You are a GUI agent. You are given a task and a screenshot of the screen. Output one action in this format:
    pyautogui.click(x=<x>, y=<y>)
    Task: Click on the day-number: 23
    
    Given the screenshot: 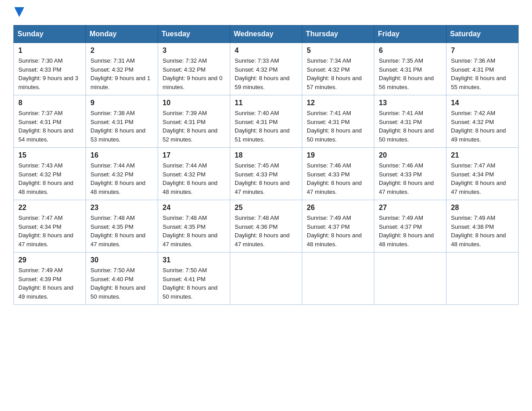 What is the action you would take?
    pyautogui.click(x=122, y=208)
    